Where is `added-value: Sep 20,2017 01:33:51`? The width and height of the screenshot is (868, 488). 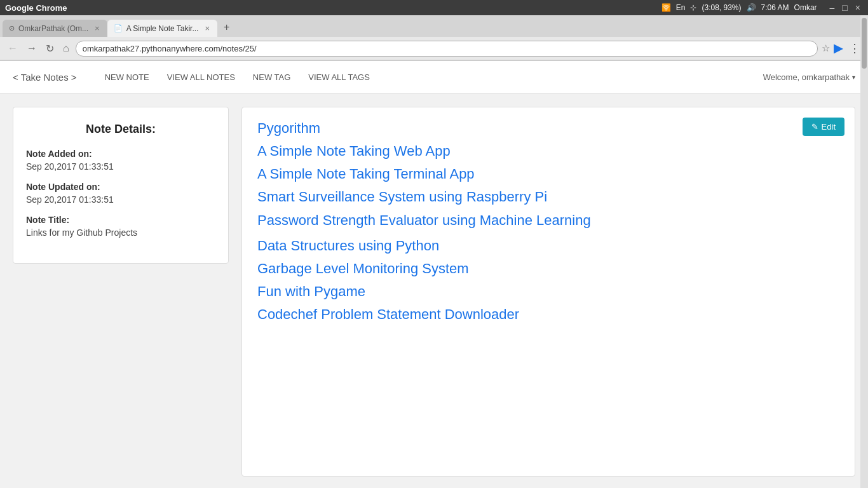
added-value: Sep 20,2017 01:33:51 is located at coordinates (121, 166).